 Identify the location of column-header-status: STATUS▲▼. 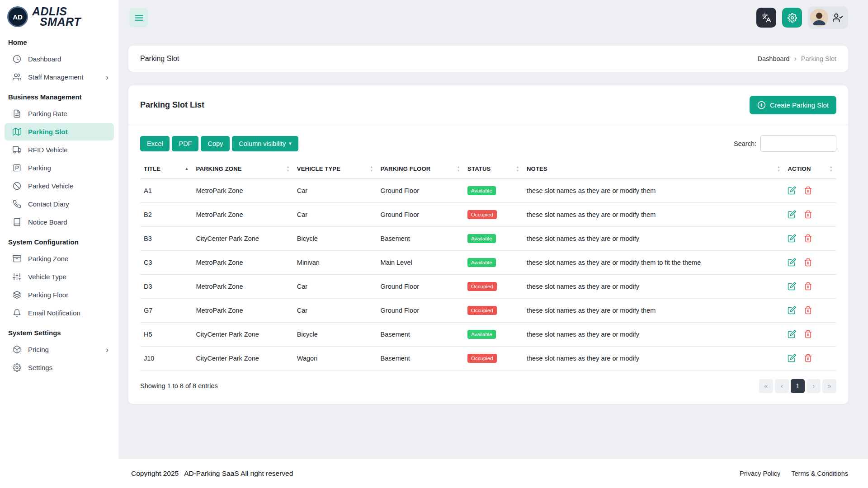
(494, 169).